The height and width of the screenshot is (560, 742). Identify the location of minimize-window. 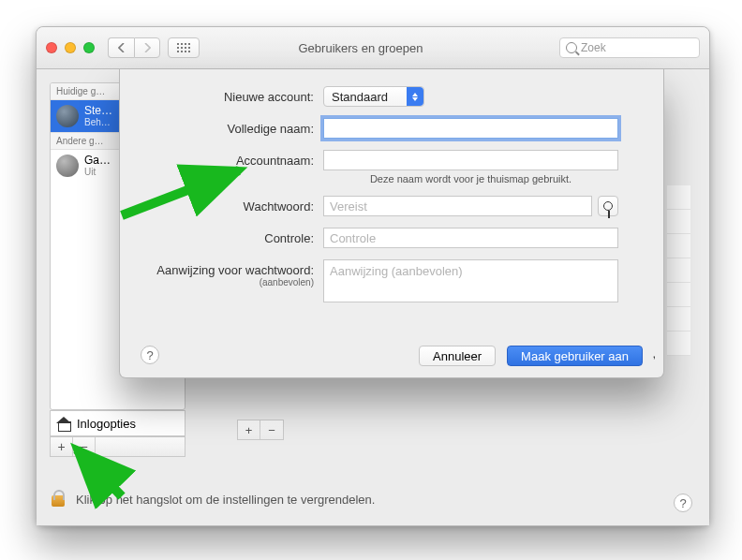
(70, 48).